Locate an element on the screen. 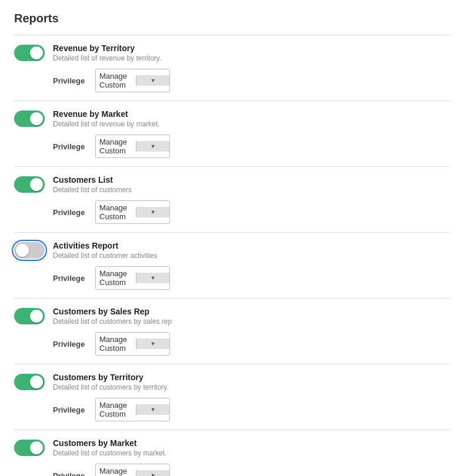  report-item-customers-list: Customers ListDetailed list of customers… is located at coordinates (232, 199).